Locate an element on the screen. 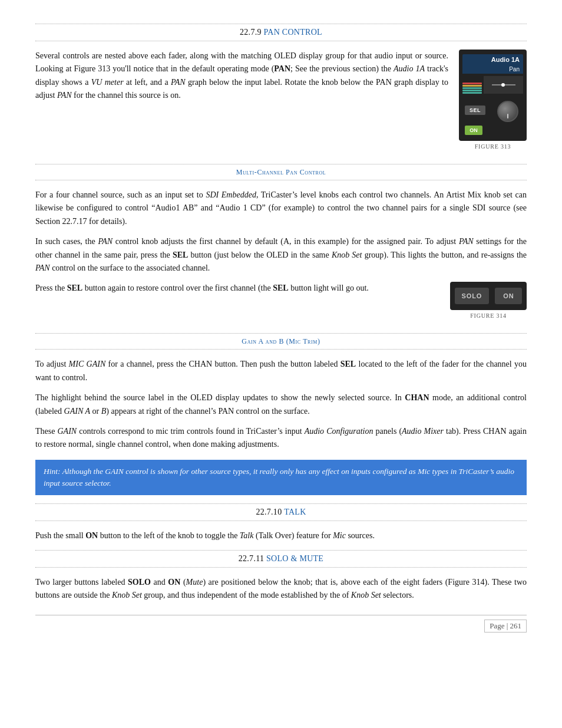 This screenshot has width=562, height=728. talk-number: 22.7.10 is located at coordinates (269, 512).